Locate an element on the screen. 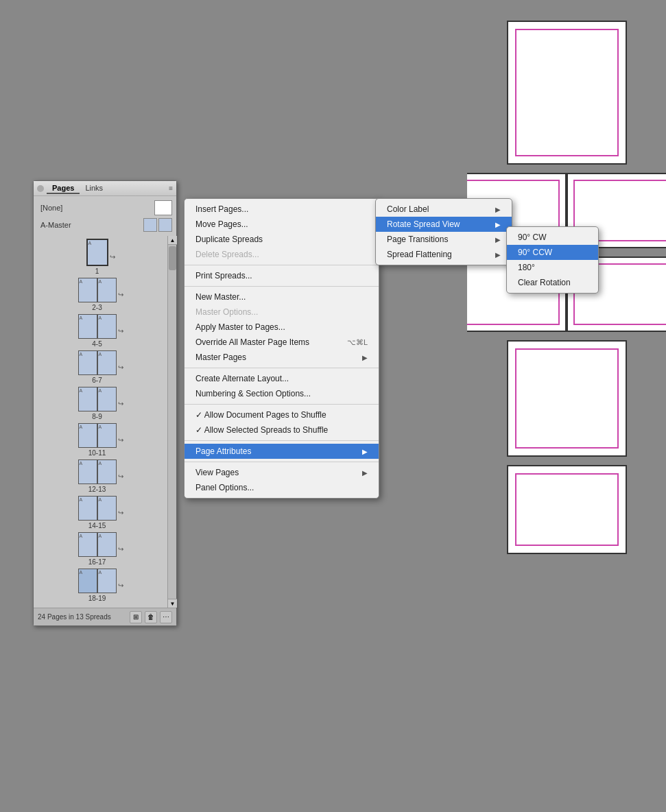 Image resolution: width=666 pixels, height=812 pixels. menu-item-page-attributes: Page Attributes ▶ is located at coordinates (281, 451).